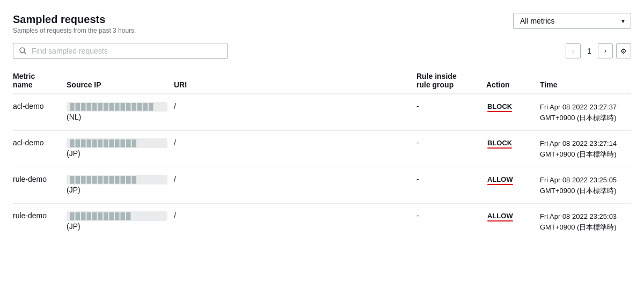 The image size is (644, 303). Describe the element at coordinates (40, 149) in the screenshot. I see `cell-metric-1: acl-demo` at that location.